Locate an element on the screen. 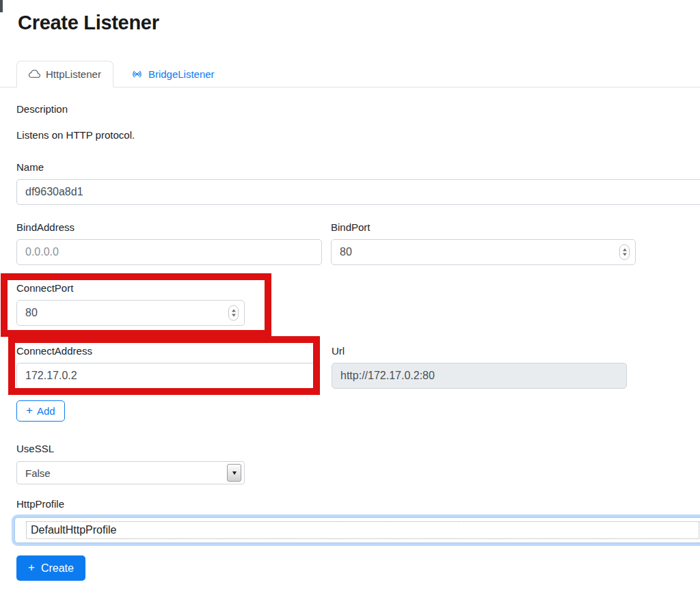 The image size is (700, 591). connect-port-input is located at coordinates (131, 313).